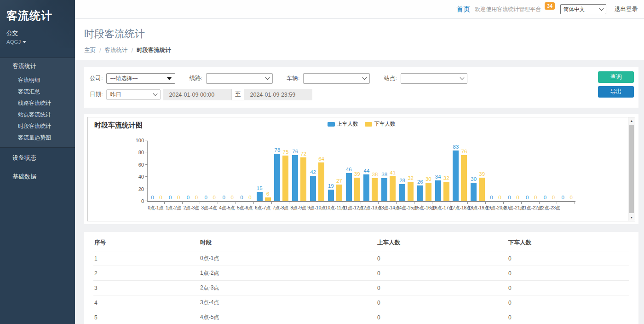 The image size is (644, 324). I want to click on sidebar-subitem: 线路客流统计, so click(38, 103).